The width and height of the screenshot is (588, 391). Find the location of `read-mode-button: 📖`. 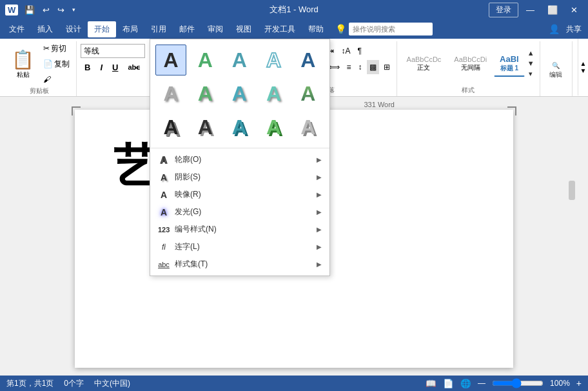

read-mode-button: 📖 is located at coordinates (431, 383).